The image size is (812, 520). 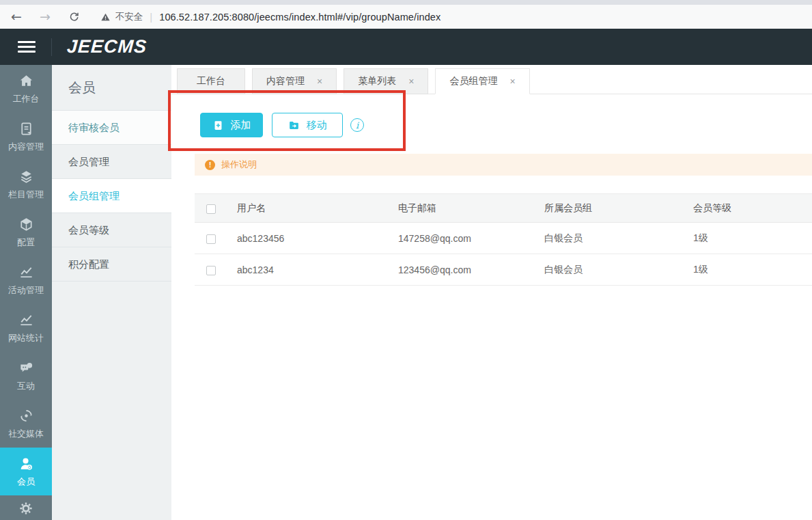 I want to click on rail-item-content: 内容管理, so click(x=26, y=137).